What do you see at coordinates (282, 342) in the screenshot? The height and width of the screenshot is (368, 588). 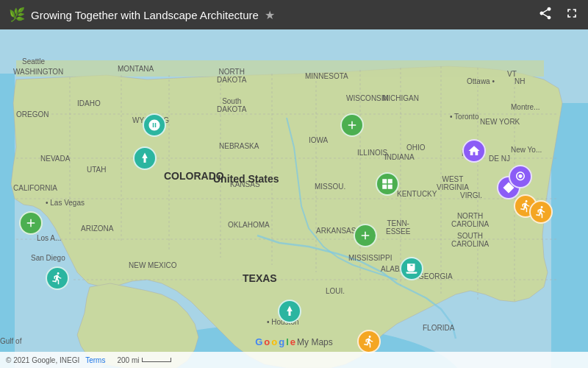 I see `google-g2-blue: g` at bounding box center [282, 342].